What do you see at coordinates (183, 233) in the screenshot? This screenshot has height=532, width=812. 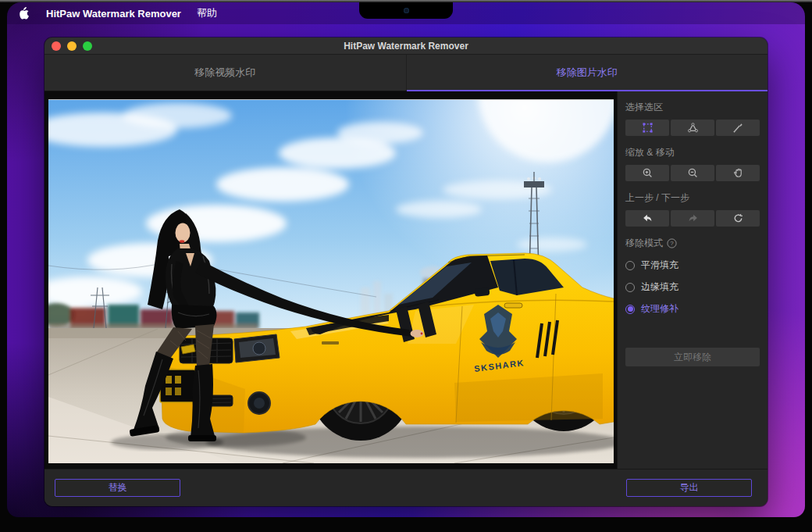 I see `face` at bounding box center [183, 233].